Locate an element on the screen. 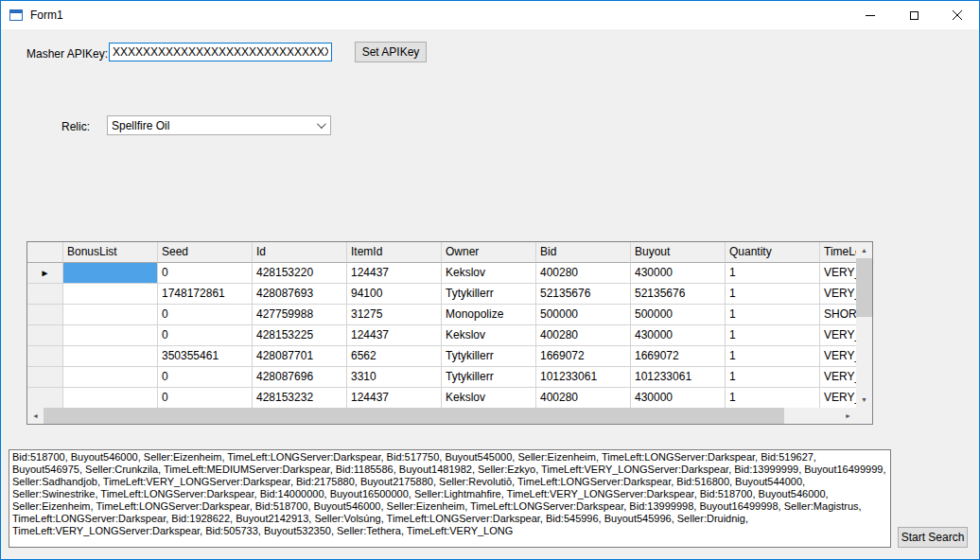 The height and width of the screenshot is (560, 980). grid-cell: 31275 is located at coordinates (394, 315).